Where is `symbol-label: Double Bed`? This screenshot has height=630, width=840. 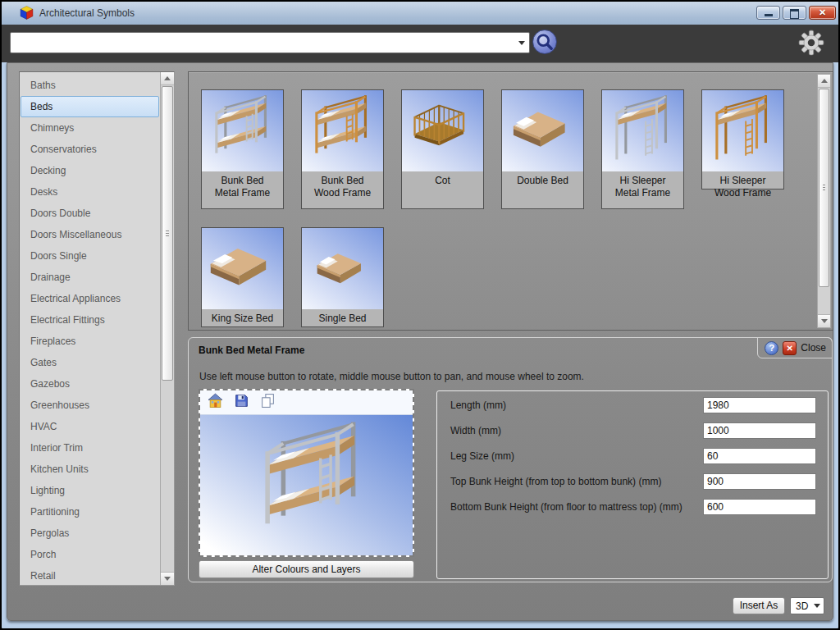 symbol-label: Double Bed is located at coordinates (543, 179).